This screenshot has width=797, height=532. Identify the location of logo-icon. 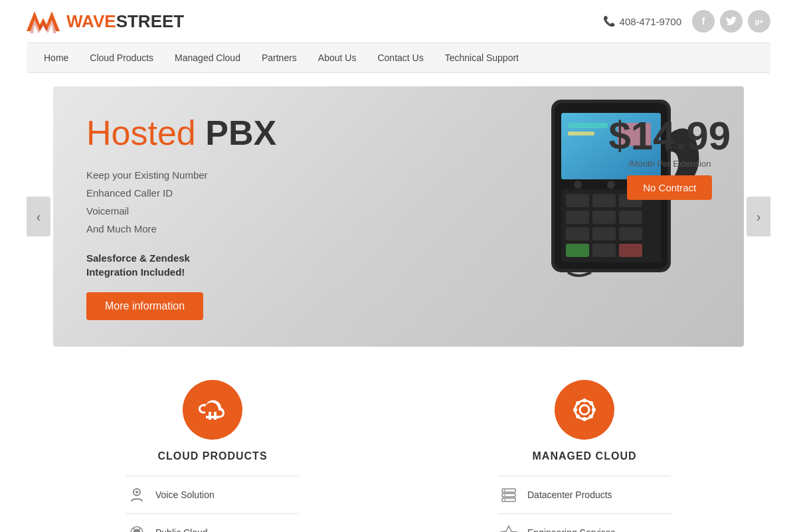
(43, 21).